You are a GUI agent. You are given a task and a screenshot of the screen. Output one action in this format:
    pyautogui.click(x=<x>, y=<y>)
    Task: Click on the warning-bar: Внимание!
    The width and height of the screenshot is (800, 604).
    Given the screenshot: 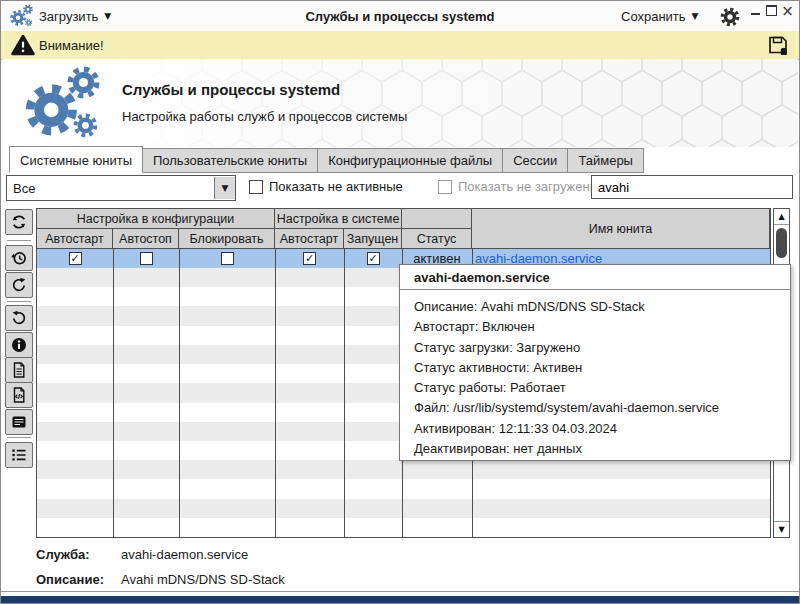 What is the action you would take?
    pyautogui.click(x=400, y=46)
    